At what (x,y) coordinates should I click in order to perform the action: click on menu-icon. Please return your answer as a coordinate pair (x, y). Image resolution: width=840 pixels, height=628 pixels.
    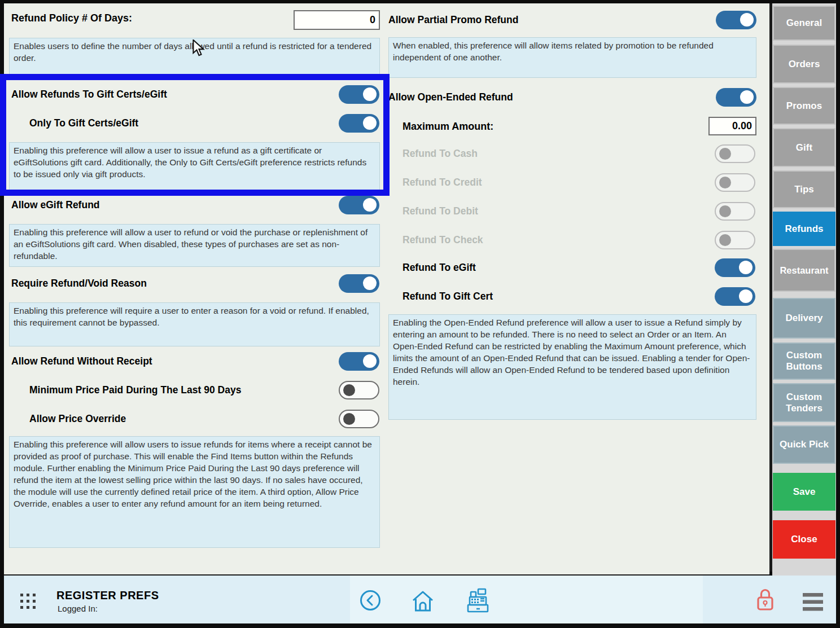
    Looking at the image, I should click on (813, 604).